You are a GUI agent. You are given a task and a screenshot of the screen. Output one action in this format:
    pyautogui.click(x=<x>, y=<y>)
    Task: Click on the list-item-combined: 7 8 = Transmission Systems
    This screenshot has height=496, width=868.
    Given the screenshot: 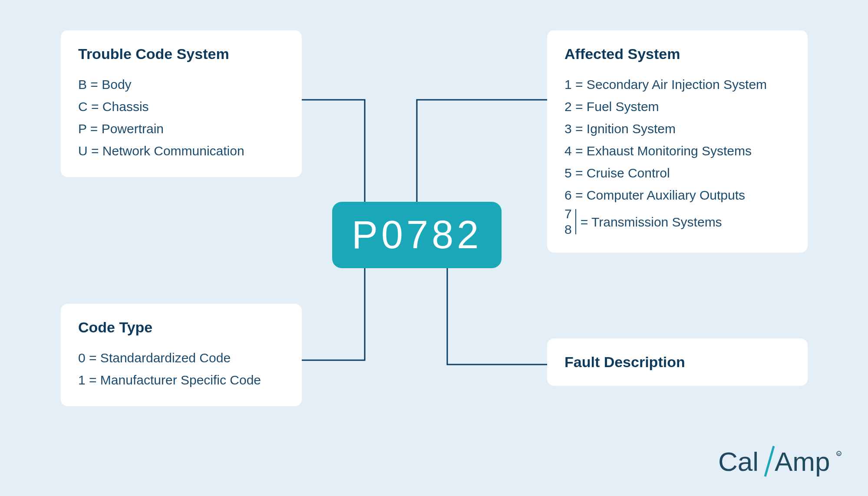 What is the action you would take?
    pyautogui.click(x=644, y=222)
    